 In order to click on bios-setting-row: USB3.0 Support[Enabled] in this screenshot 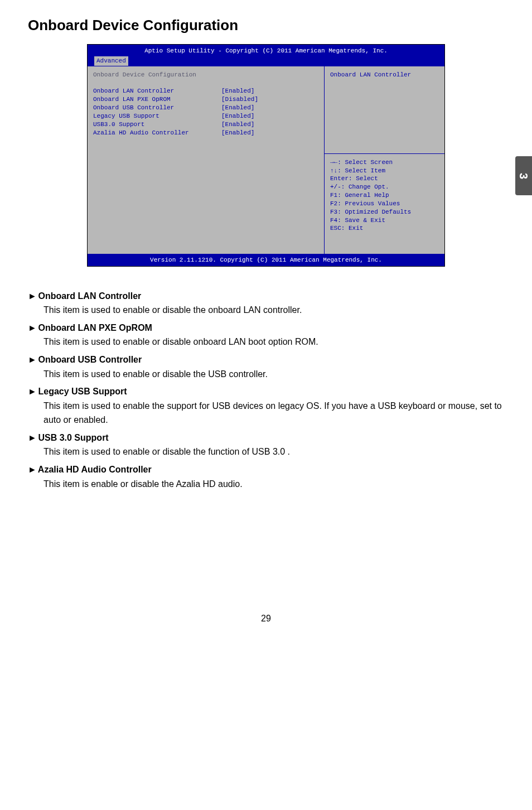, I will do `click(206, 125)`.